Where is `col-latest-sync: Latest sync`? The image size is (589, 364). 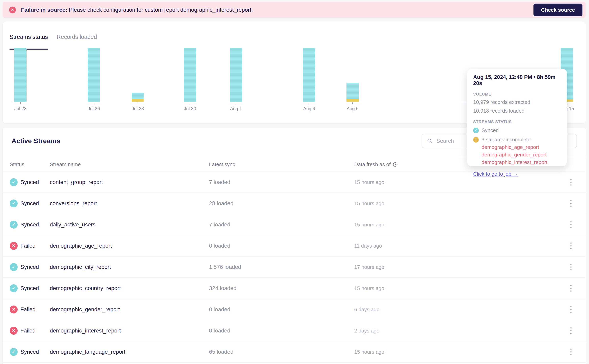 col-latest-sync: Latest sync is located at coordinates (222, 164).